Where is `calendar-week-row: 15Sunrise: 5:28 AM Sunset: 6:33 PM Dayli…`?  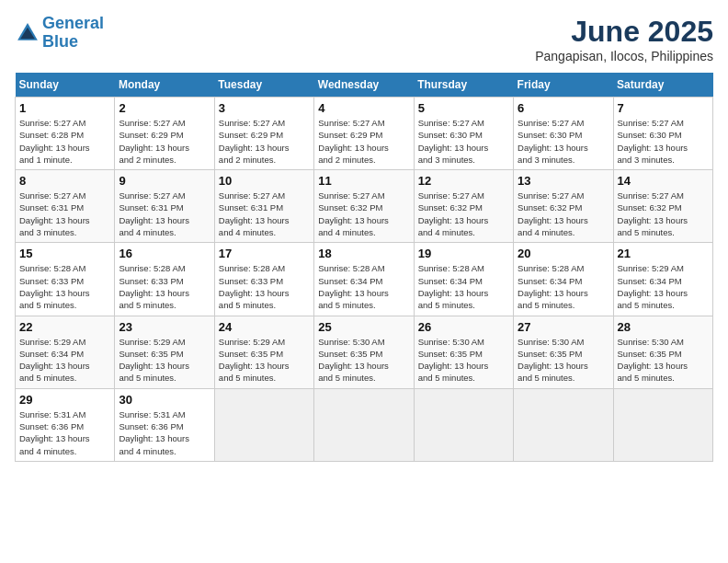 calendar-week-row: 15Sunrise: 5:28 AM Sunset: 6:33 PM Dayli… is located at coordinates (364, 280).